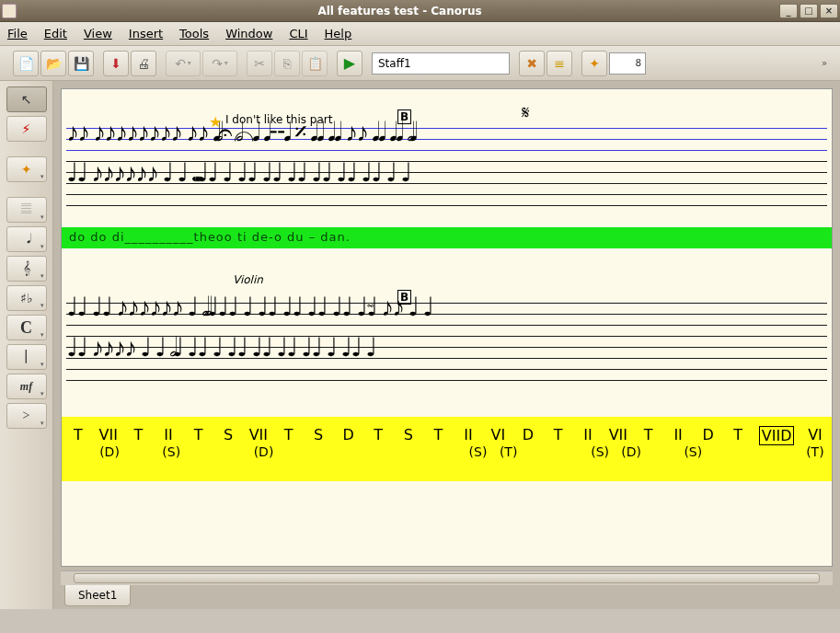  Describe the element at coordinates (215, 121) in the screenshot. I see `bookmark-star-icon: ★` at that location.